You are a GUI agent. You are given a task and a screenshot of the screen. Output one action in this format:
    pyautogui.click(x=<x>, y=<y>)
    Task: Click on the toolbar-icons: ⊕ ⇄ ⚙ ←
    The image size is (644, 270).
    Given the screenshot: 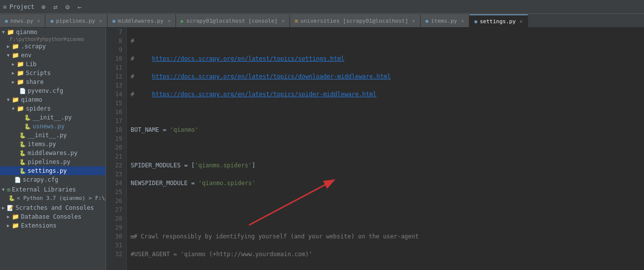 What is the action you would take?
    pyautogui.click(x=62, y=7)
    